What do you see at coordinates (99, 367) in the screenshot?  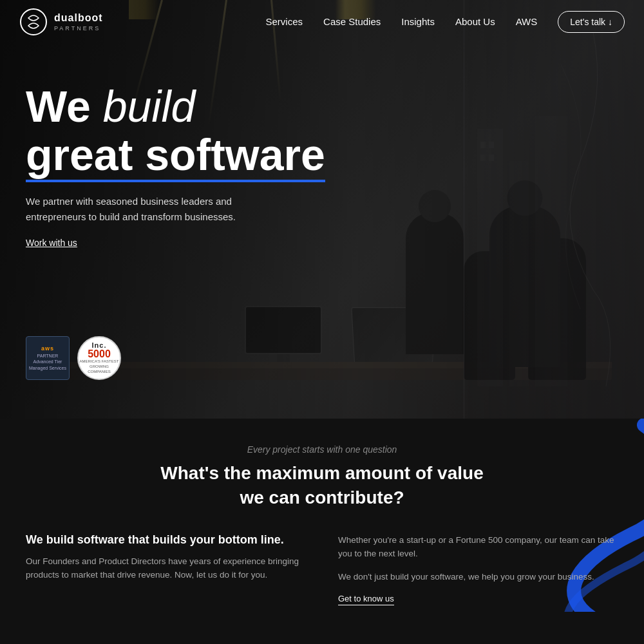 I see `inc-sub-label: AMERICA'S FASTESTGROWING COMPANIES` at bounding box center [99, 367].